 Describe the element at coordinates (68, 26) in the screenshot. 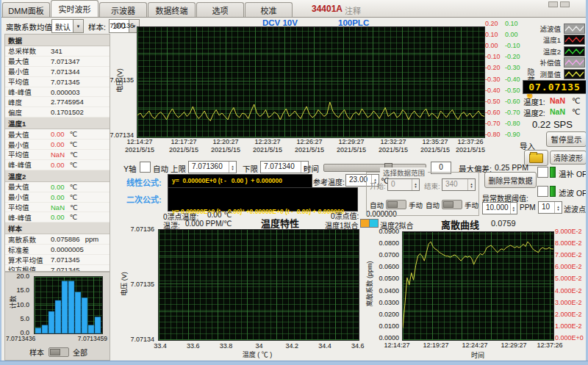

I see `dispersion-mean-select: 默认 ▼` at that location.